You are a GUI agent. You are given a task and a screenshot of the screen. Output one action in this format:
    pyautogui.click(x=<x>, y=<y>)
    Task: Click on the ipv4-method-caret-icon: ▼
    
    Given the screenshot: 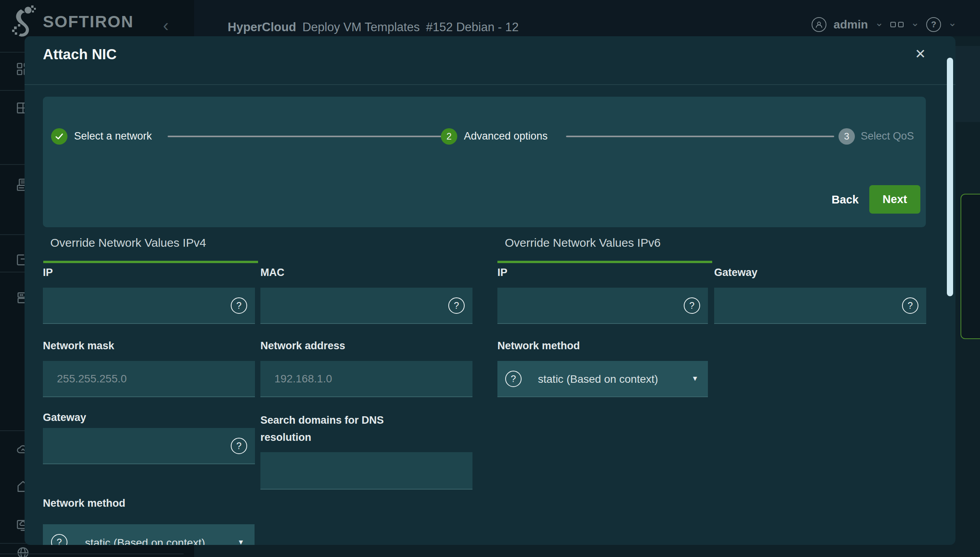 What is the action you would take?
    pyautogui.click(x=241, y=542)
    